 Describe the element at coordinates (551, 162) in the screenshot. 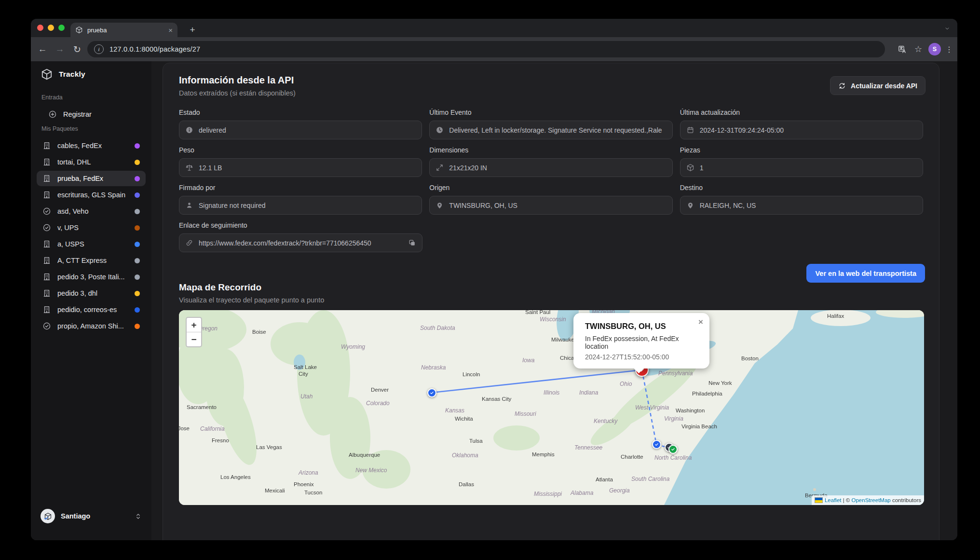

I see `api-fields-grid: Estado delivered Último Evento Delivered…` at that location.